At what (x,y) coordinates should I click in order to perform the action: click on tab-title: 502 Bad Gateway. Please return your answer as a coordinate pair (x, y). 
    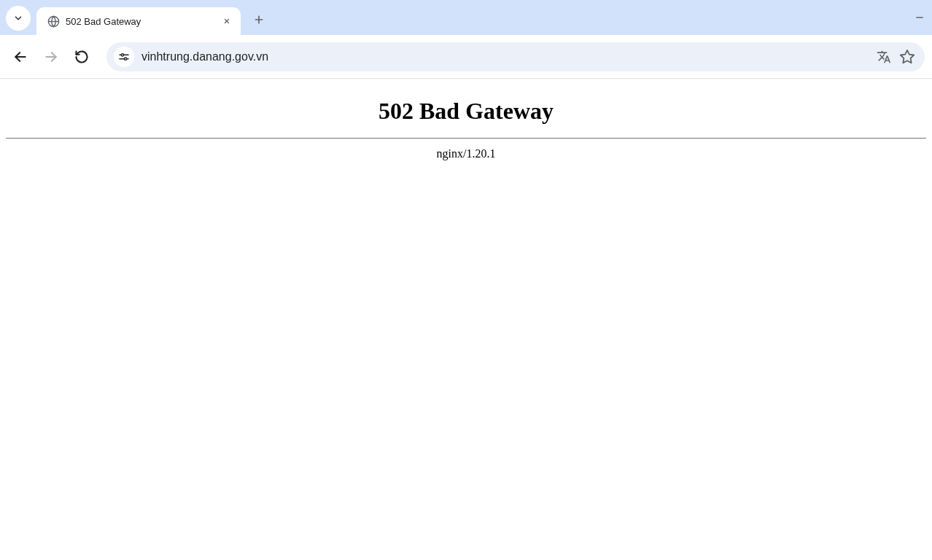
    Looking at the image, I should click on (143, 22).